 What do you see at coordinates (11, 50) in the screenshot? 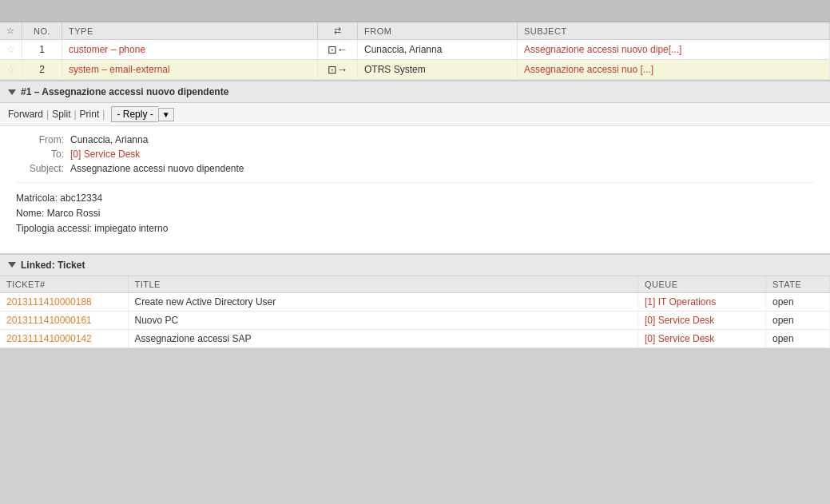
I see `star-cell-1: ☆` at bounding box center [11, 50].